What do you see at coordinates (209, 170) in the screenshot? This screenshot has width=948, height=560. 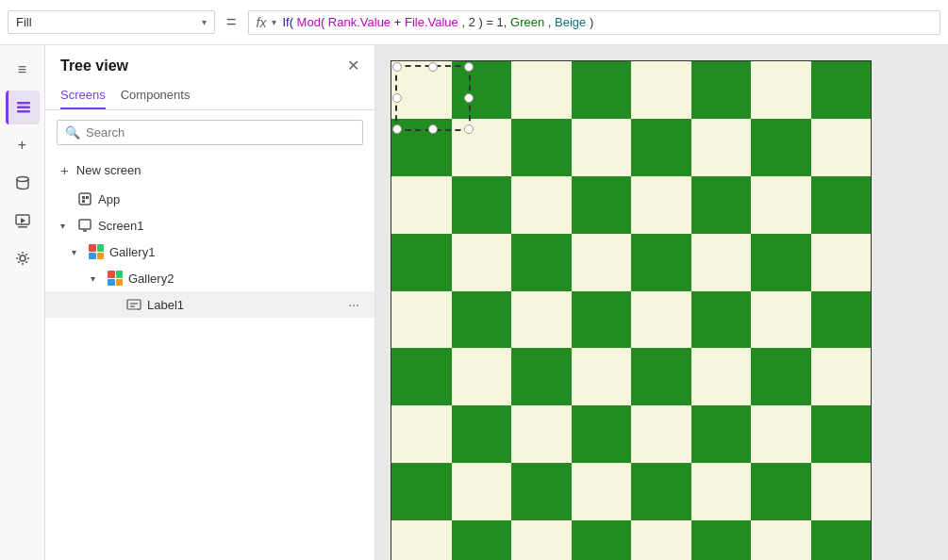 I see `new-screen-button: + New screen` at bounding box center [209, 170].